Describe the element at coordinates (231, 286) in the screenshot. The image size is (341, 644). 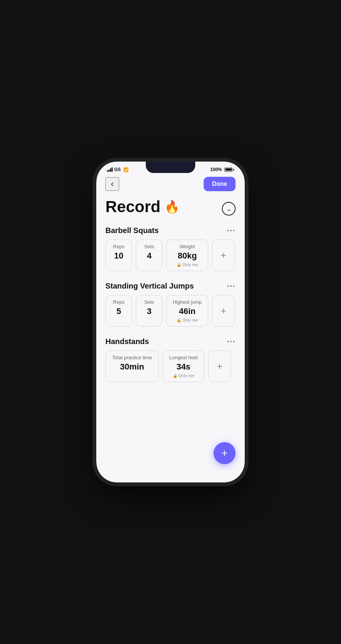
I see `more-button-vertical-jumps: ···` at that location.